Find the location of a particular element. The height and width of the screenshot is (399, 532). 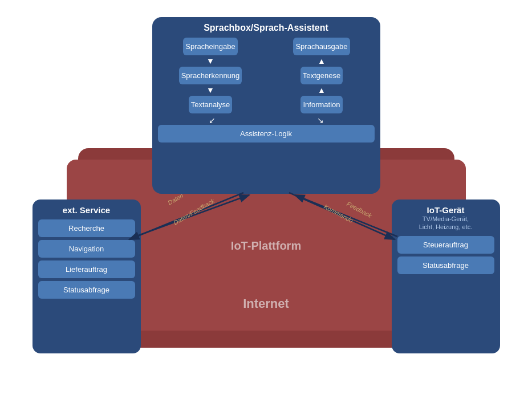

sprachbox-cols: Spracheingabe ▼ Spracherkennung ▼ Textan… is located at coordinates (266, 75).